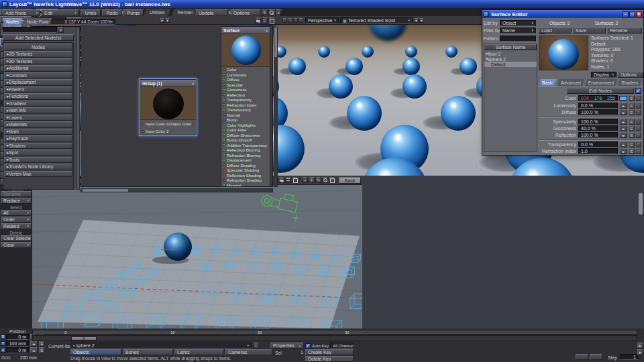 This screenshot has height=362, width=644. Describe the element at coordinates (246, 30) in the screenshot. I see `surface-node-titlebar: Surface ▴` at that location.